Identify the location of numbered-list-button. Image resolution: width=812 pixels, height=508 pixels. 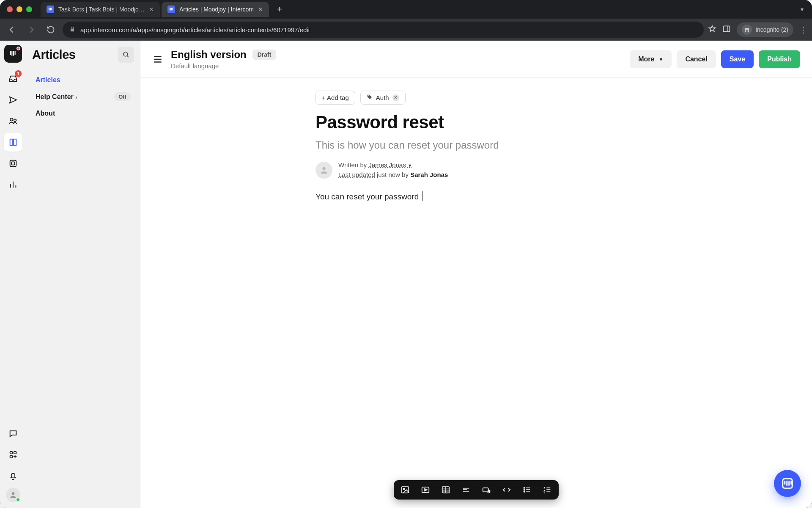
(547, 490).